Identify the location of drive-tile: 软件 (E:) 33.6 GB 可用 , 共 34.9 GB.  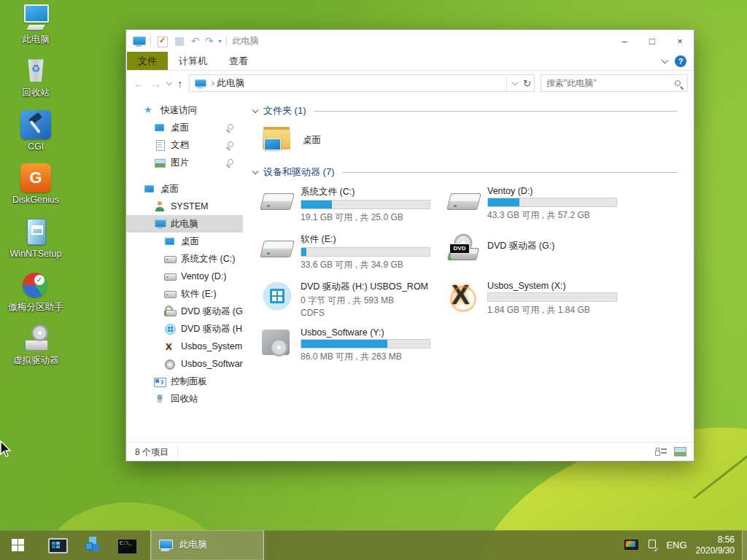
(353, 252).